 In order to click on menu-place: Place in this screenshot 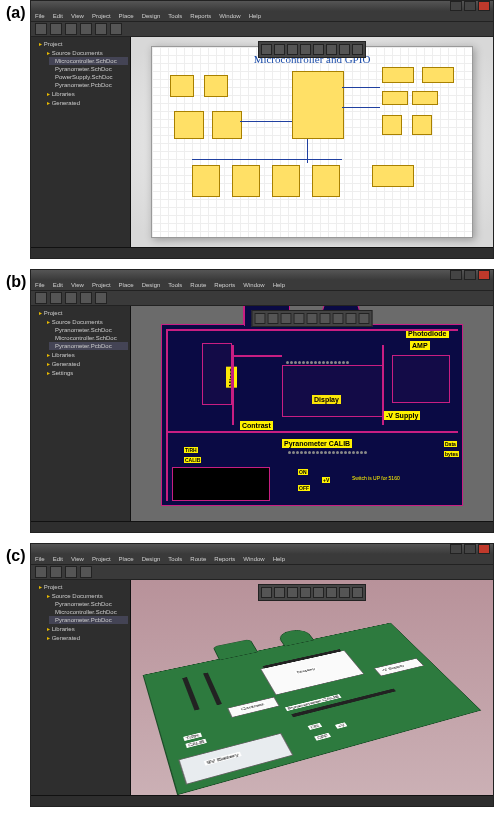, I will do `click(126, 285)`.